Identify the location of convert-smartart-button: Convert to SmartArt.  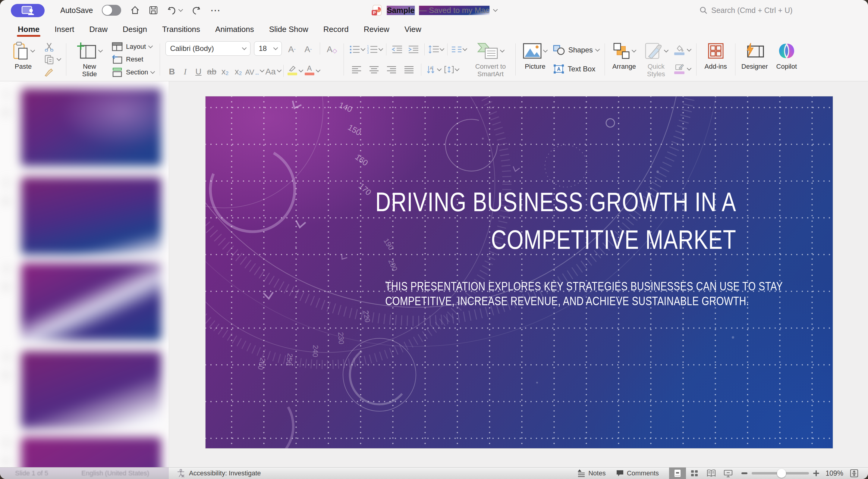
(490, 59).